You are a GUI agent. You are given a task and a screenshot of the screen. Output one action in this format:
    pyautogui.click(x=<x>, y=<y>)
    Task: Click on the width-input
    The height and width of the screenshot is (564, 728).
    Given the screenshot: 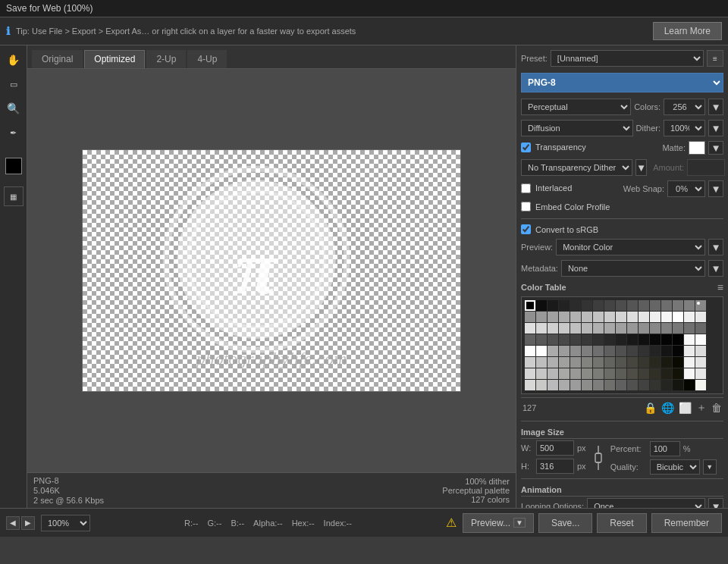 What is the action you would take?
    pyautogui.click(x=555, y=448)
    